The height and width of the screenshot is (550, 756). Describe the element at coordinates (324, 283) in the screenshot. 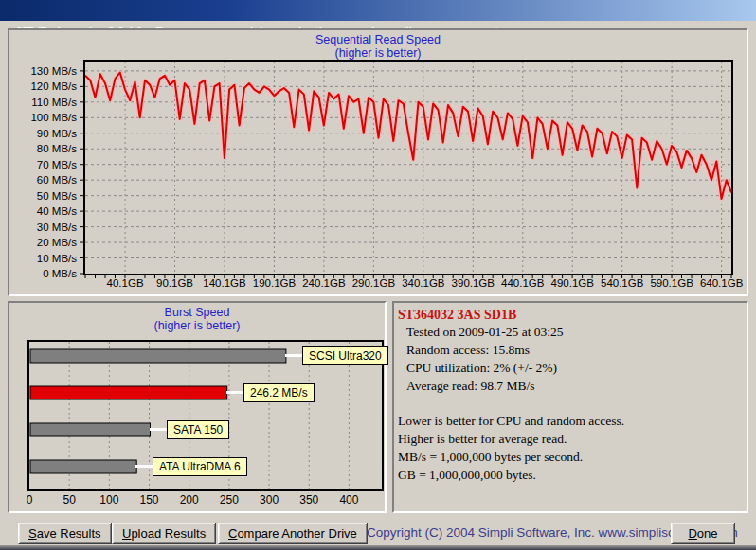

I see `x-axis-tick-label: 240.1GB` at that location.